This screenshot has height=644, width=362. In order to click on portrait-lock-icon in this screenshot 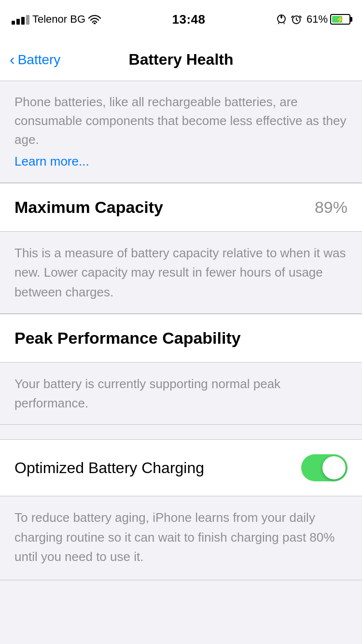, I will do `click(281, 19)`.